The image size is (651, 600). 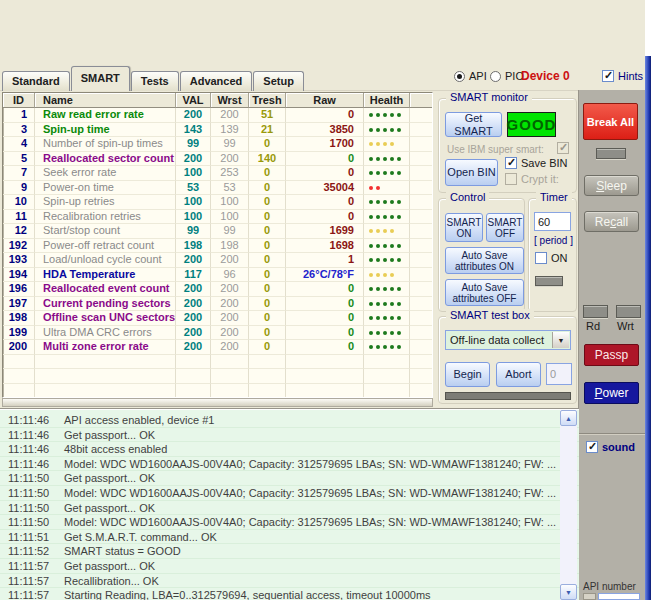 I want to click on api-radio, so click(x=460, y=76).